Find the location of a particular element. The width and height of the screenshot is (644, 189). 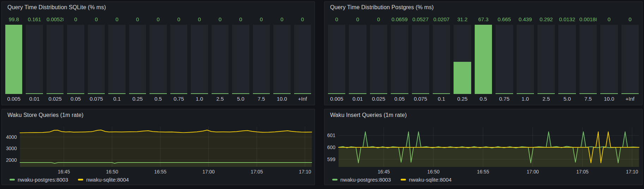

legend-label: nwaku-sqlite:8004 is located at coordinates (430, 179).